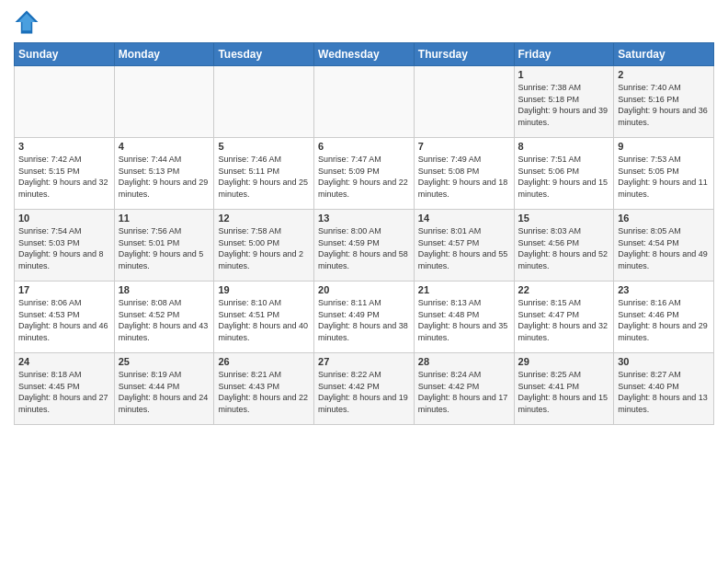  What do you see at coordinates (464, 392) in the screenshot?
I see `day-info: Sunrise: 8:24 AM Sunset: 4:42 PM Dayligh…` at bounding box center [464, 392].